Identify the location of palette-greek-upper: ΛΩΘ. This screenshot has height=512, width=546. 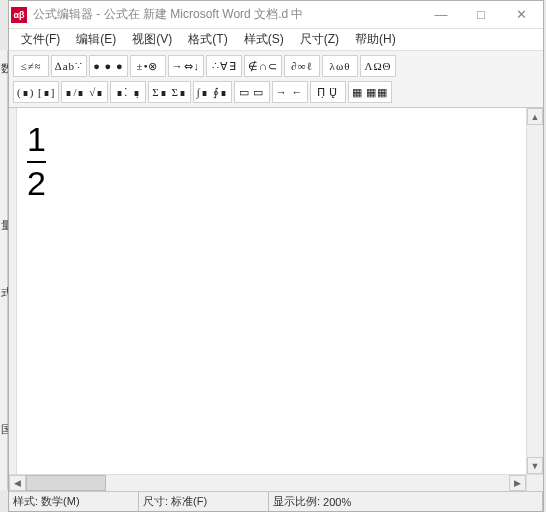
(378, 66).